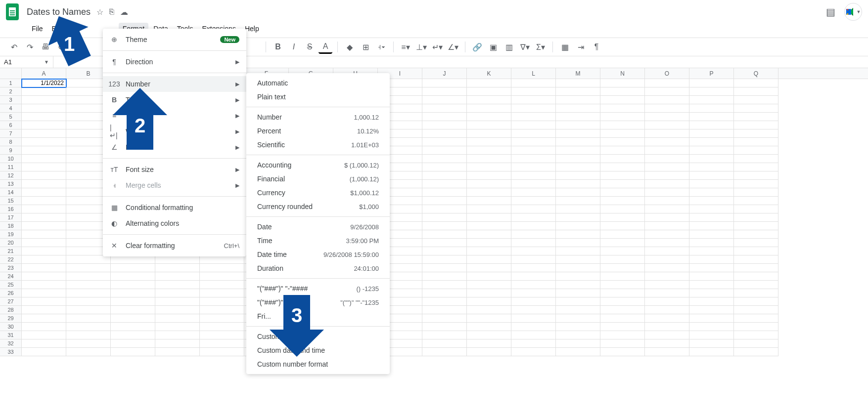 The image size is (868, 419). I want to click on row-header-7: 7, so click(11, 133).